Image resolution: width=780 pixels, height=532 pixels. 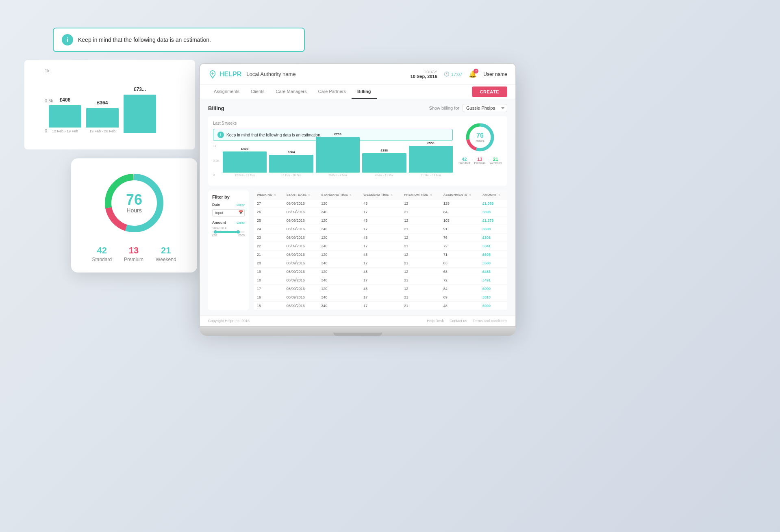 What do you see at coordinates (291, 92) in the screenshot?
I see `tab-care-managers: Care Managers` at bounding box center [291, 92].